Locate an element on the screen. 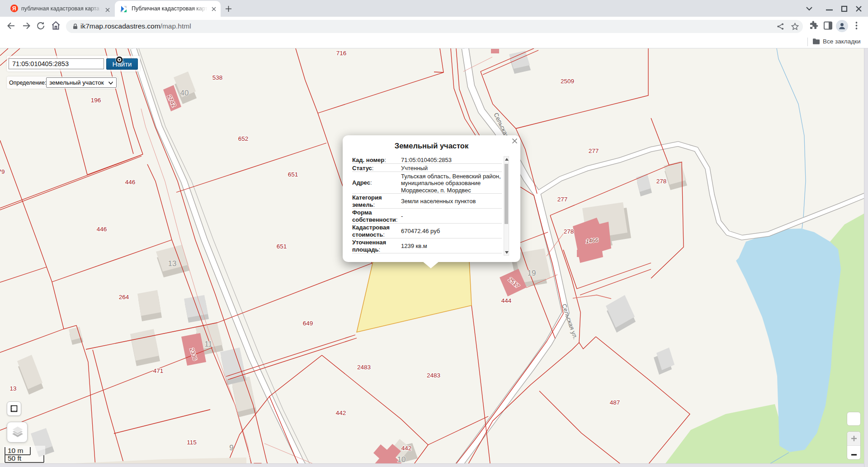 Image resolution: width=868 pixels, height=467 pixels. svg-text: 9 is located at coordinates (231, 448).